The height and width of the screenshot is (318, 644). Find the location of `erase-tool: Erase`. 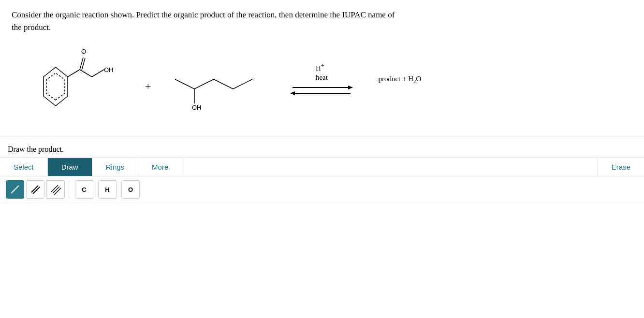

erase-tool: Erase is located at coordinates (621, 167).